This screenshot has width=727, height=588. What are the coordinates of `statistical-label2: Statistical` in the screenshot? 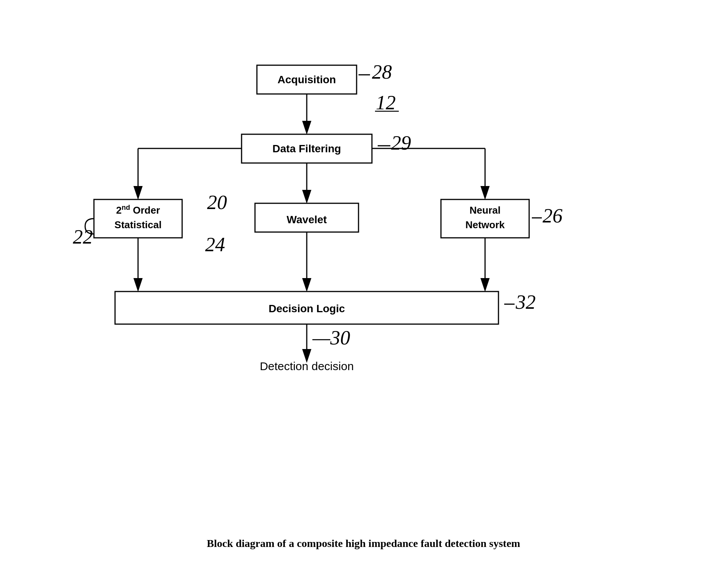 It's located at (138, 225).